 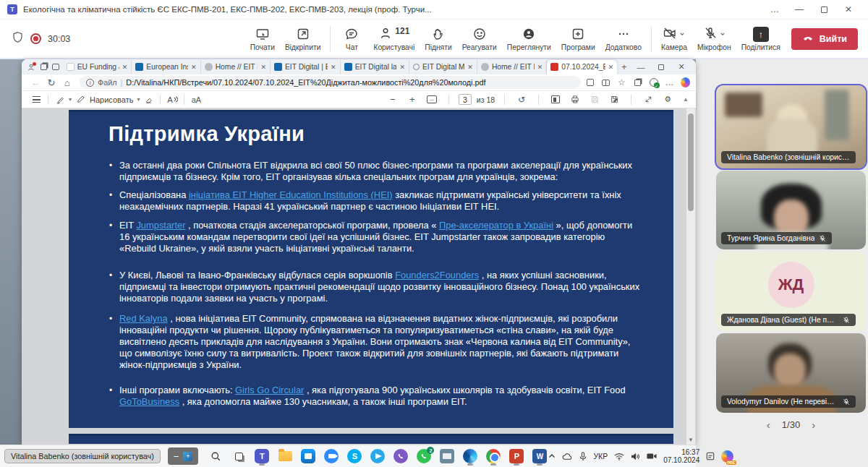 I want to click on home-icon: ⌂, so click(x=67, y=82).